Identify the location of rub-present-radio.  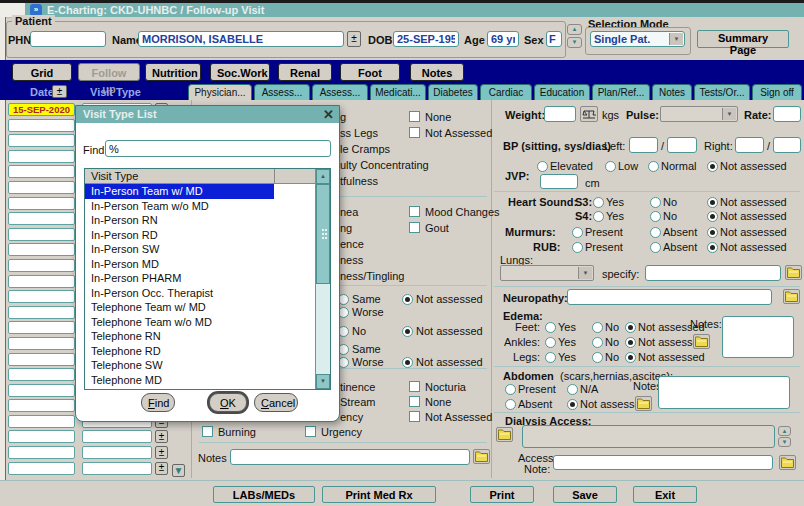
(578, 248).